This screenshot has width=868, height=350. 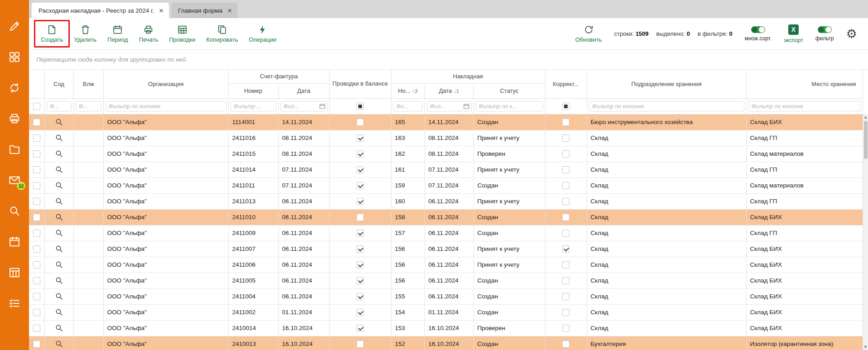 I want to click on table-row: ООО "Альфа" 2411009 06.11.2024 157 06.11…, so click(x=446, y=233).